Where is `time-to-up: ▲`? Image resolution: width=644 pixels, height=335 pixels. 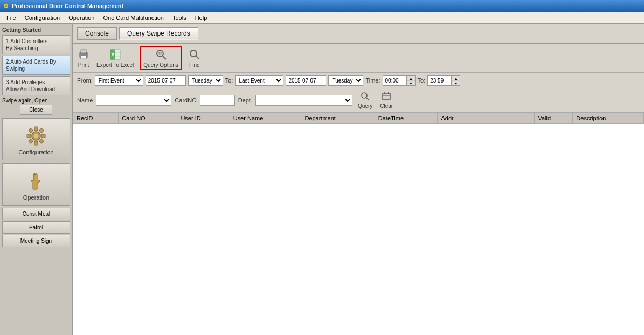
time-to-up: ▲ is located at coordinates (456, 78).